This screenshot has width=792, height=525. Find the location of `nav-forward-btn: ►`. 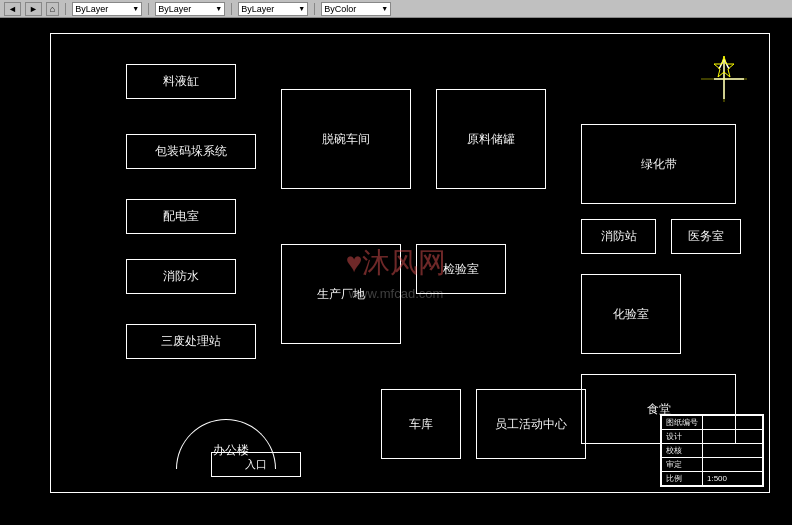

nav-forward-btn: ► is located at coordinates (34, 9).